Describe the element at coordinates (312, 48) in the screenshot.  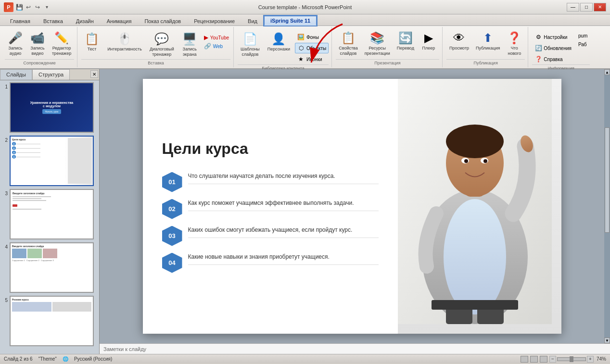
I see `objects-button: ⬡ Объекты` at that location.